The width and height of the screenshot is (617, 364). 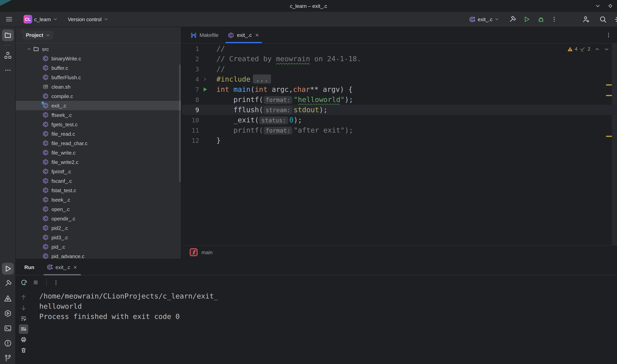 I want to click on code-line: 11 printf(format:"after exit");, so click(x=399, y=130).